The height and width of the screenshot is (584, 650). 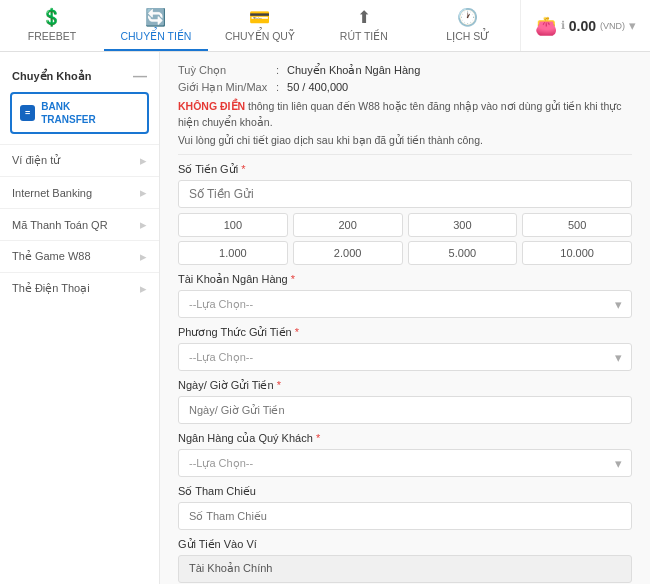 I want to click on arrow-icon-ma-thanh-toan-qr: ▸, so click(x=144, y=224).